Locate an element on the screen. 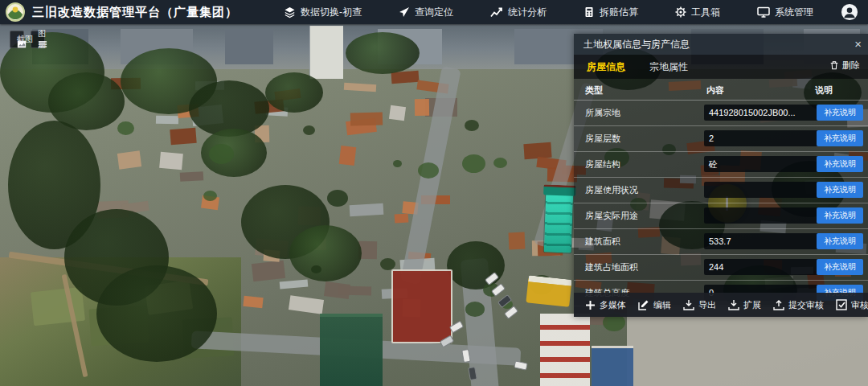  table-row: 所属宗地 441928015002JB00... 补充说明 is located at coordinates (721, 113).